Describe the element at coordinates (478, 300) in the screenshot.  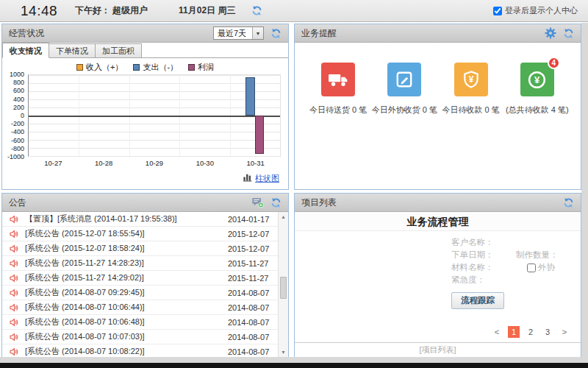
I see `workflow-track-button: 流程跟踪` at that location.